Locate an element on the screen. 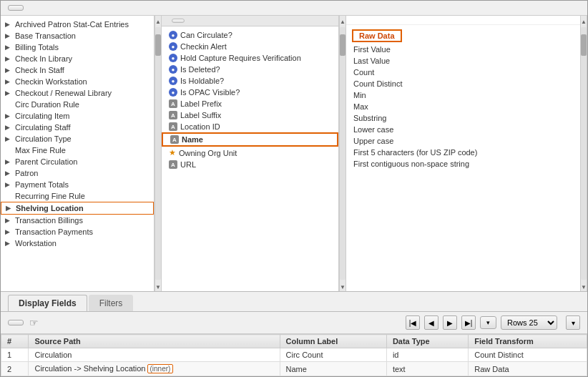  scroll-up-left is located at coordinates (158, 21).